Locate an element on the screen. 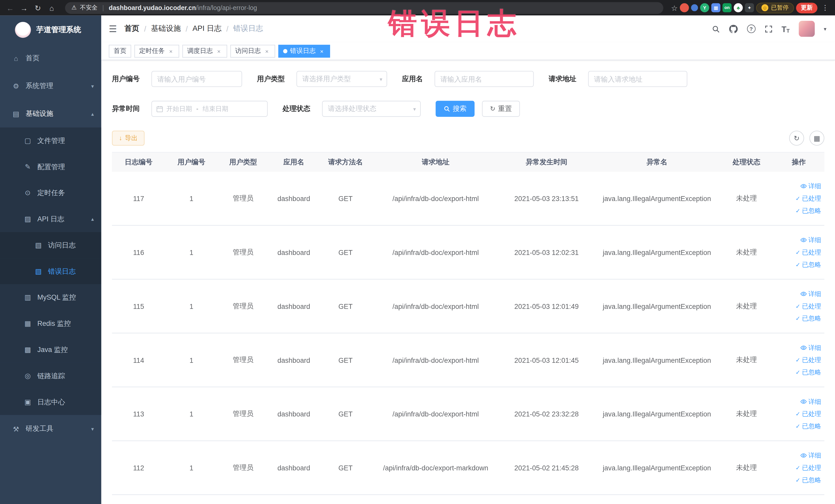 This screenshot has width=835, height=504. sidebar-item-system: ⚙ 系统管理 ▾ is located at coordinates (51, 86).